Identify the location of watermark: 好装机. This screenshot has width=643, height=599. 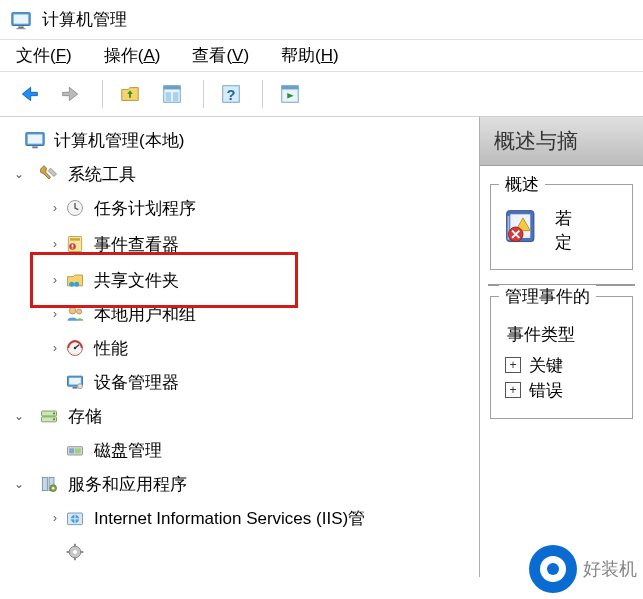
(583, 569).